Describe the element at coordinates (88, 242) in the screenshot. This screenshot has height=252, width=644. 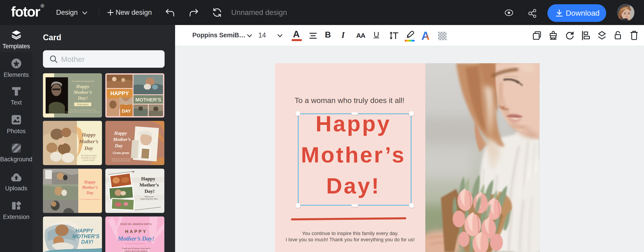
I see `svg-text: DAY!` at that location.